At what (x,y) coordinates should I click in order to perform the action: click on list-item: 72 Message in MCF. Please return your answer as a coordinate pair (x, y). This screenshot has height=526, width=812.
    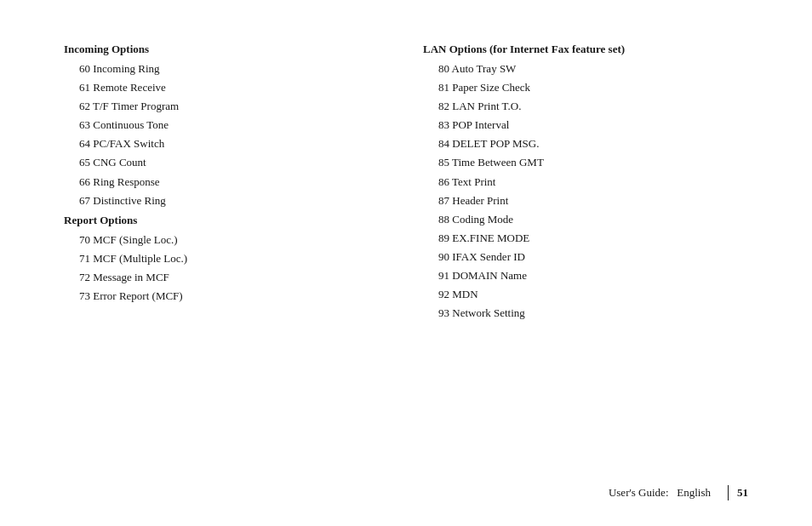
    Looking at the image, I should click on (226, 277).